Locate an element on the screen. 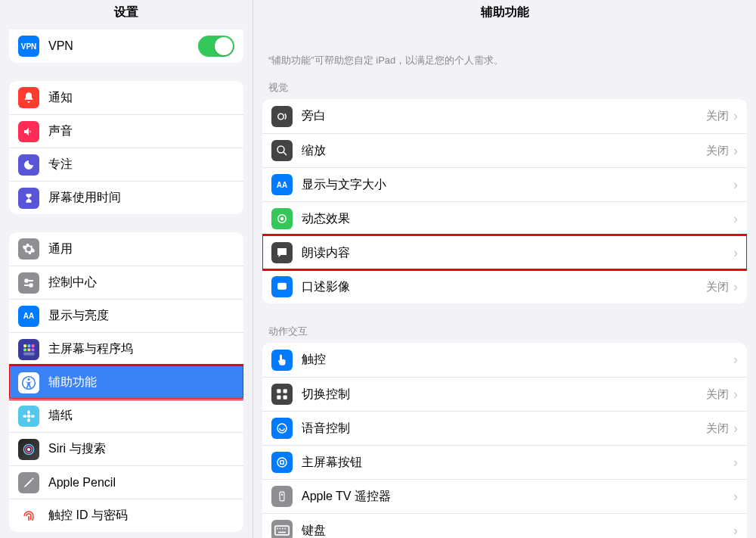  detail-item-voice-control: 语音控制 关闭 › is located at coordinates (505, 428).